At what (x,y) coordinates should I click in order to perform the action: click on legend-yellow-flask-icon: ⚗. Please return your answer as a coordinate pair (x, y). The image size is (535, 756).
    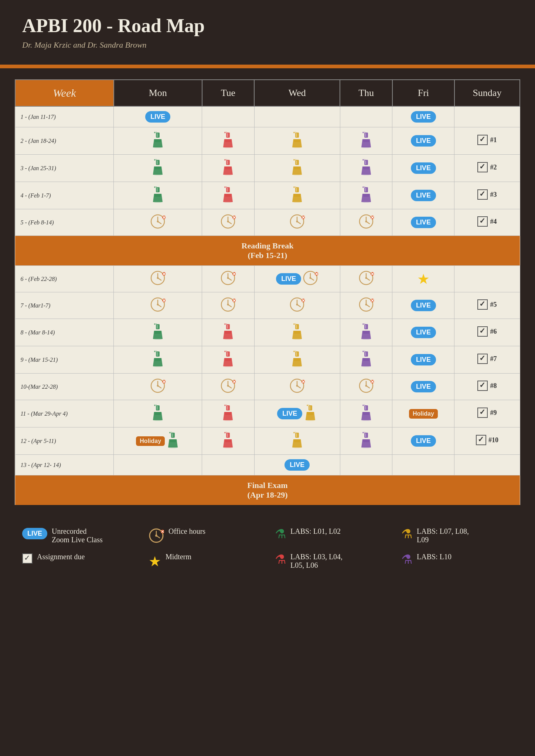
    Looking at the image, I should click on (407, 534).